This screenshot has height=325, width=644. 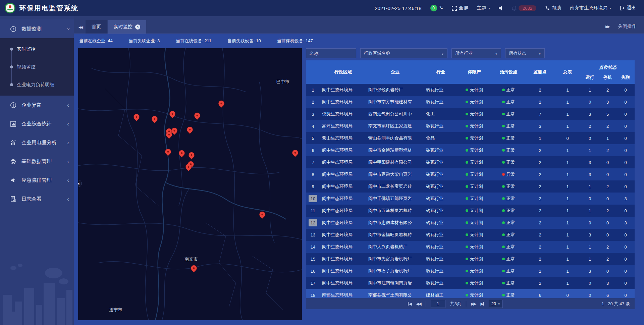 I want to click on tab-close-icon: ✕, so click(x=138, y=27).